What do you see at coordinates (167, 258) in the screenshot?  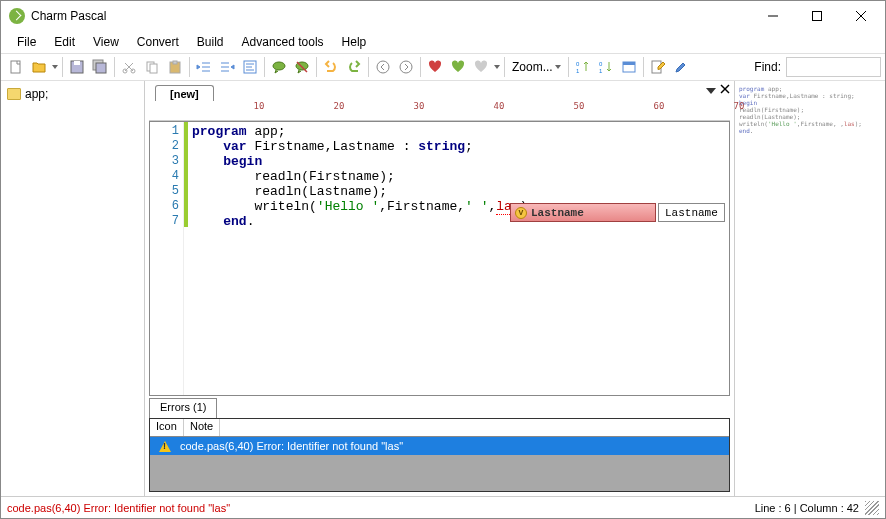 I see `line-gutter: 1 2 3 4 5 6 7` at bounding box center [167, 258].